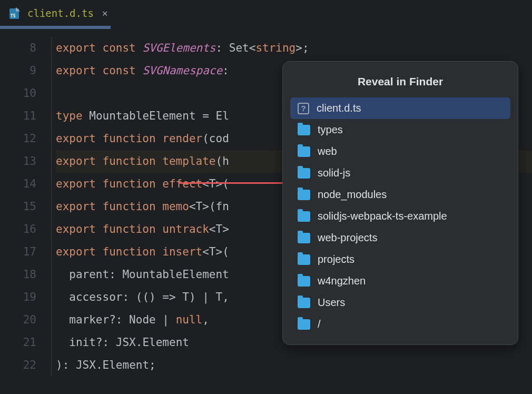 The height and width of the screenshot is (394, 532). What do you see at coordinates (18, 206) in the screenshot?
I see `line-number: 15` at bounding box center [18, 206].